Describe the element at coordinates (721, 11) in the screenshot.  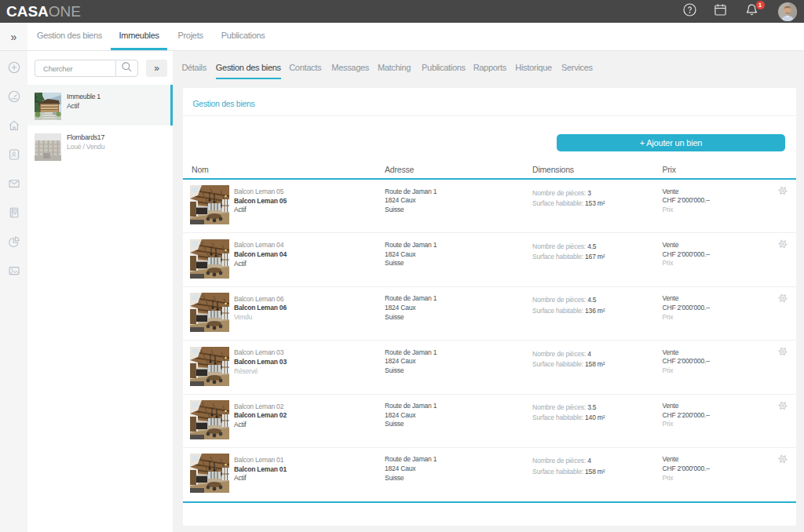
I see `calendar-button` at that location.